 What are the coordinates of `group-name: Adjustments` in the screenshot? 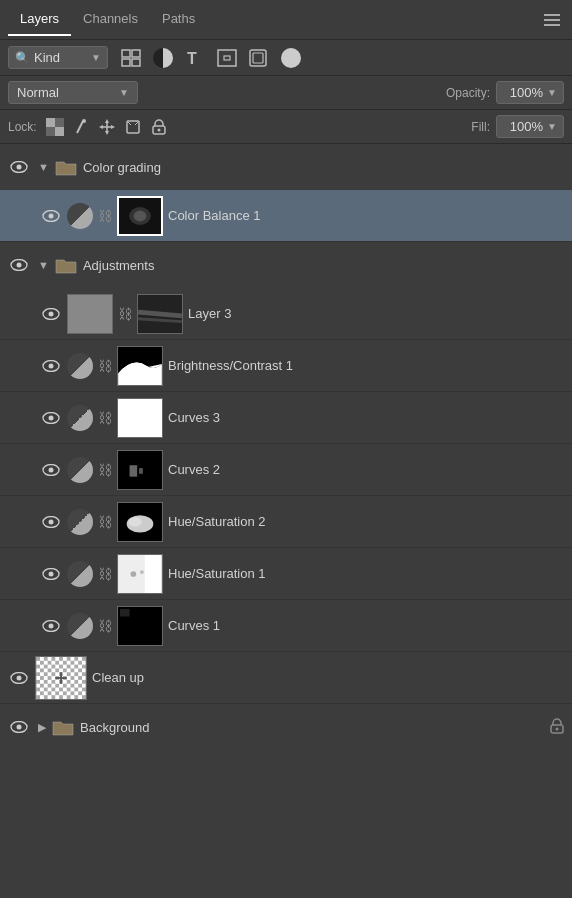 It's located at (324, 266).